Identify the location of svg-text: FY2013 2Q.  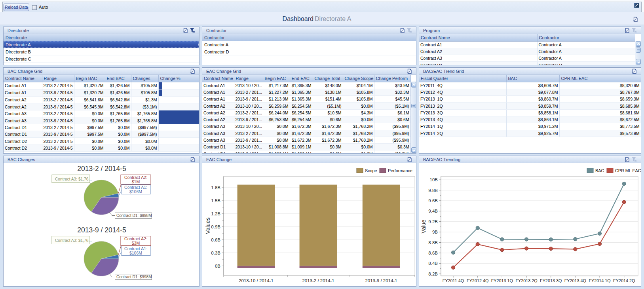
(526, 281).